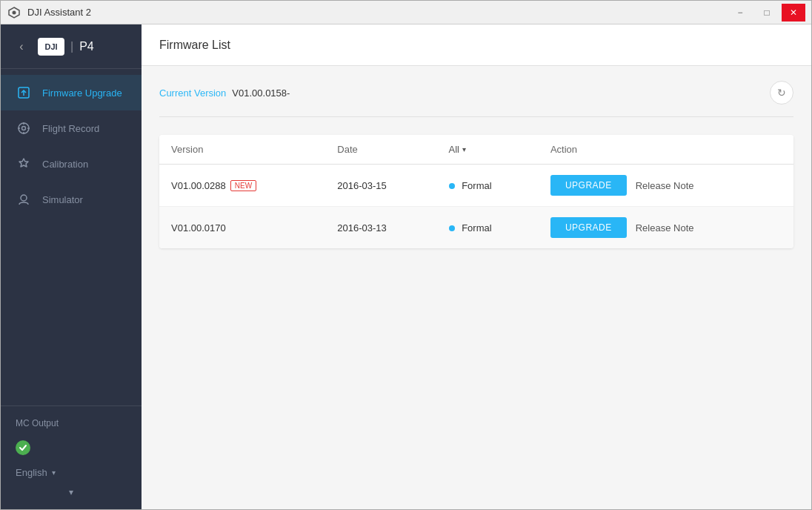 The height and width of the screenshot is (510, 812). What do you see at coordinates (65, 165) in the screenshot?
I see `calibration-label: Calibration` at bounding box center [65, 165].